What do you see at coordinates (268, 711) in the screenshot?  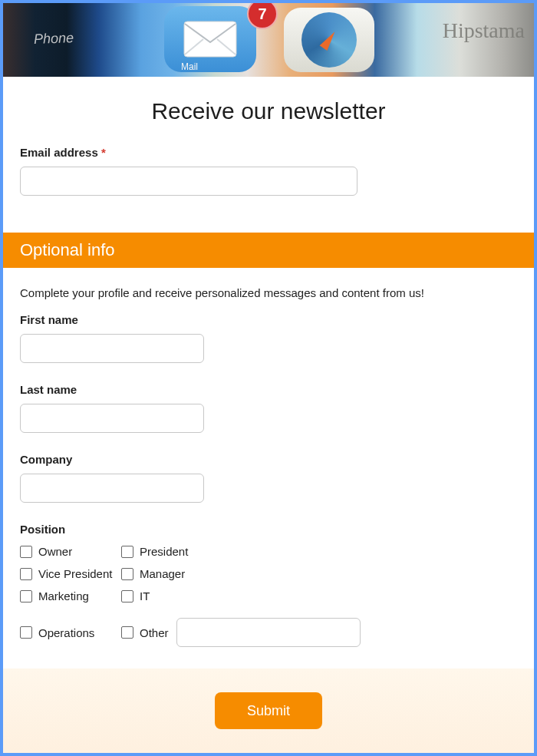 I see `form-footer: Submit` at bounding box center [268, 711].